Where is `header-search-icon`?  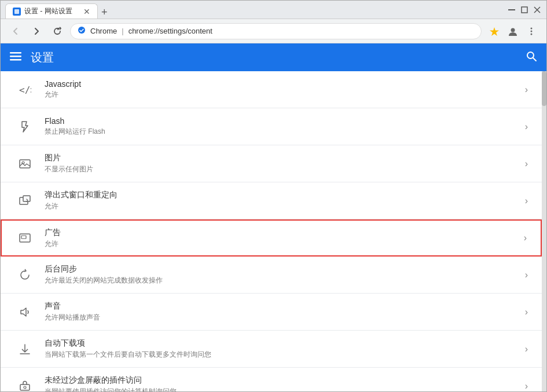
header-search-icon is located at coordinates (531, 58).